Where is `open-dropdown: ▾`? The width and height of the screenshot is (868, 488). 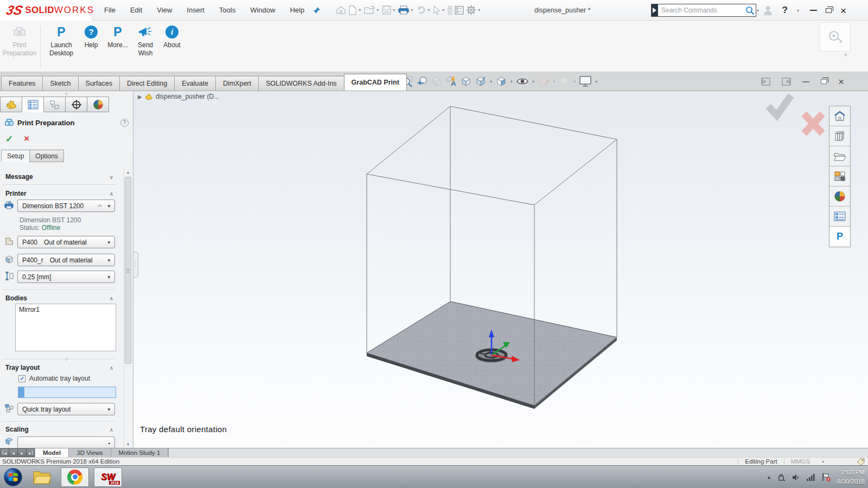
open-dropdown: ▾ is located at coordinates (378, 10).